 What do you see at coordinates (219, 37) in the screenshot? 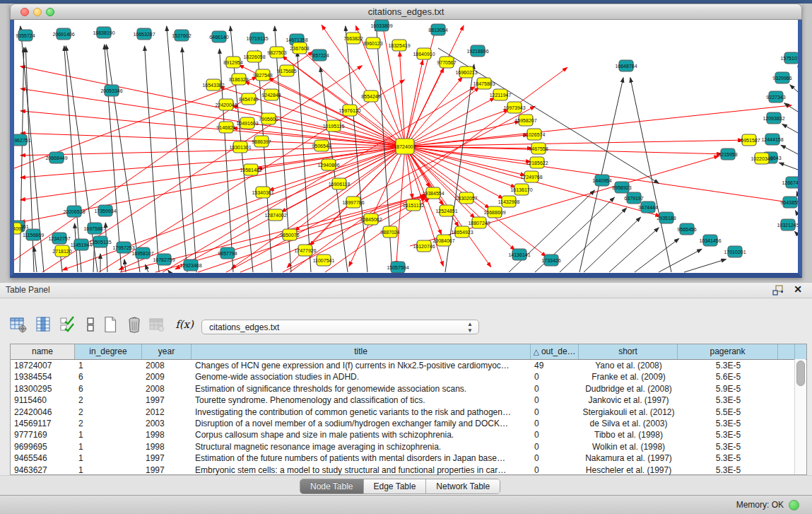
I see `graph-node: 6466140` at bounding box center [219, 37].